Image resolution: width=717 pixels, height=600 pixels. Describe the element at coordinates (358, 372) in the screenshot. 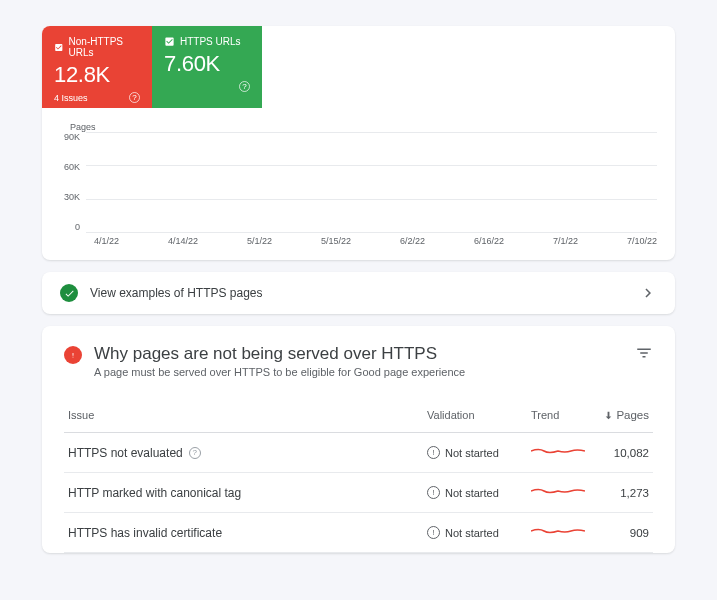

I see `issues-subtitle: A page must be served over HTTPS to be e…` at that location.